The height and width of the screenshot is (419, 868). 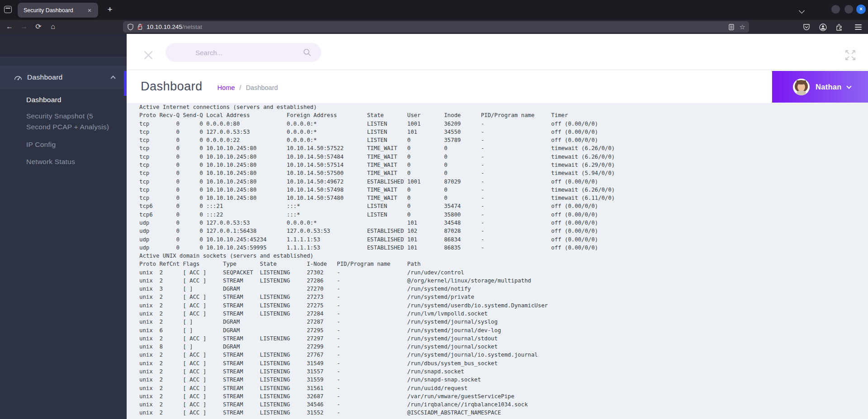 What do you see at coordinates (72, 145) in the screenshot?
I see `sidebar-item-ip: IP Config` at bounding box center [72, 145].